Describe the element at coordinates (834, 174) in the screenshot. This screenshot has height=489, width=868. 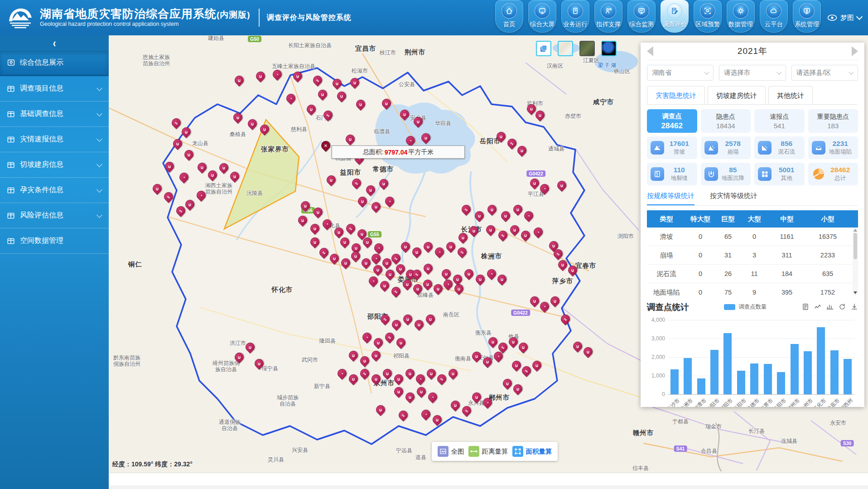
I see `hazard-card-总计: 28462 总计` at that location.